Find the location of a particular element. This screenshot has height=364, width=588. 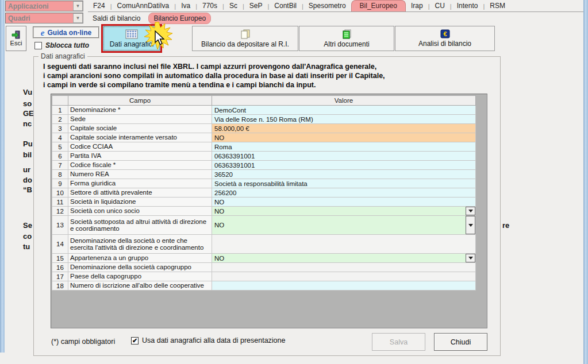

exit-door-icon is located at coordinates (16, 34).